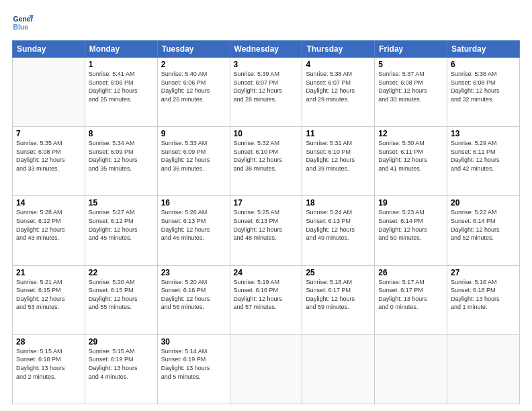  What do you see at coordinates (411, 231) in the screenshot?
I see `day-cell: 19Sunrise: 5:23 AM Sunset: 6:14 PM Dayli…` at bounding box center [411, 231].